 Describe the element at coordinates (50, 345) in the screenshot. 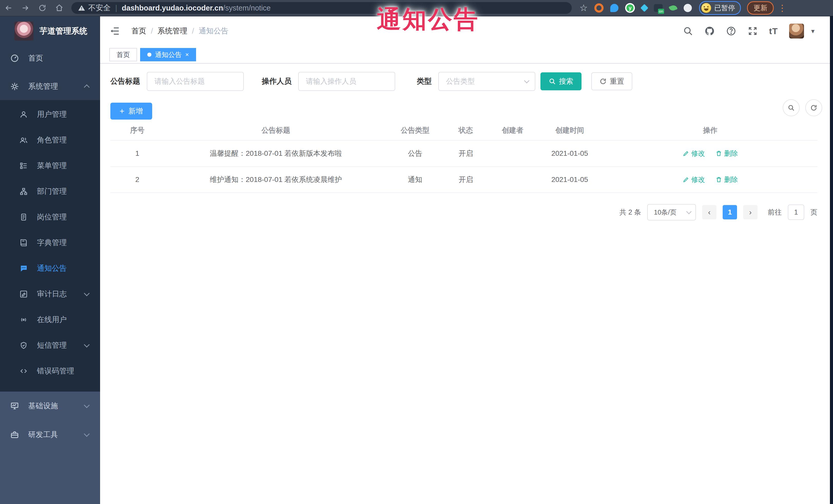

I see `sidebar-item-sms-mgmt: 短信管理` at that location.